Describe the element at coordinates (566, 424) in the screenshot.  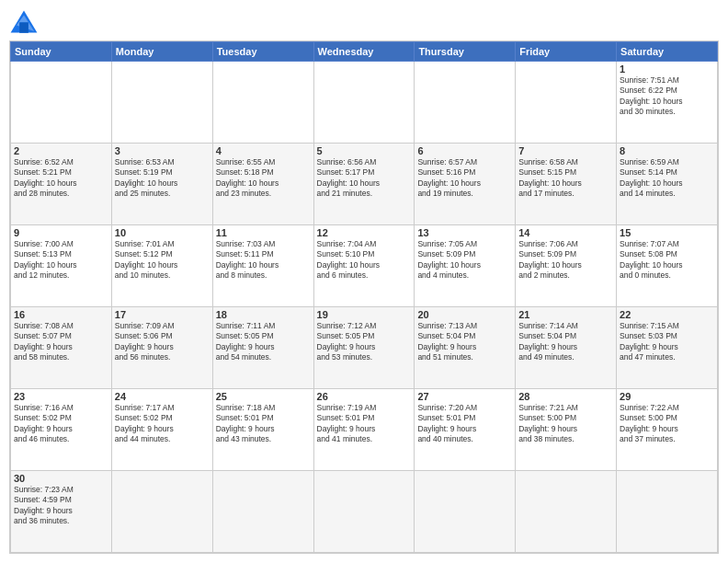
I see `day-info: Sunrise: 7:21 AM Sunset: 5:00 PM Dayligh…` at that location.